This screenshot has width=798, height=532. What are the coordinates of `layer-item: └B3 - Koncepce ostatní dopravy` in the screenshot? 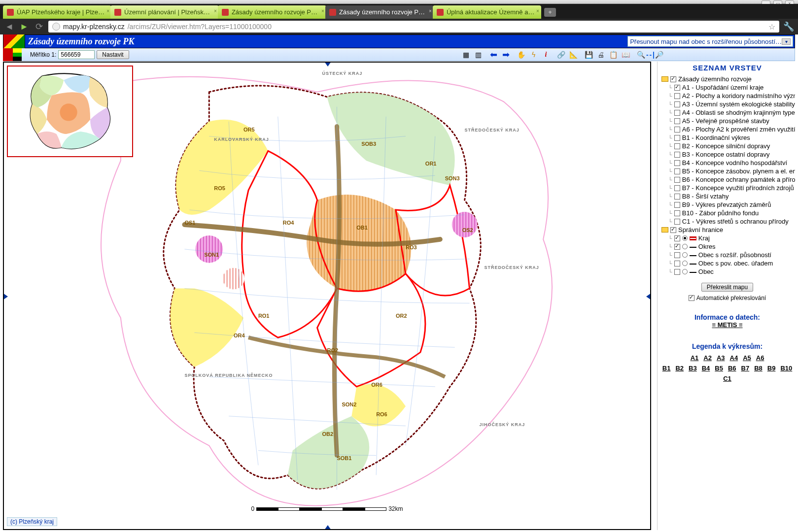 It's located at (730, 155).